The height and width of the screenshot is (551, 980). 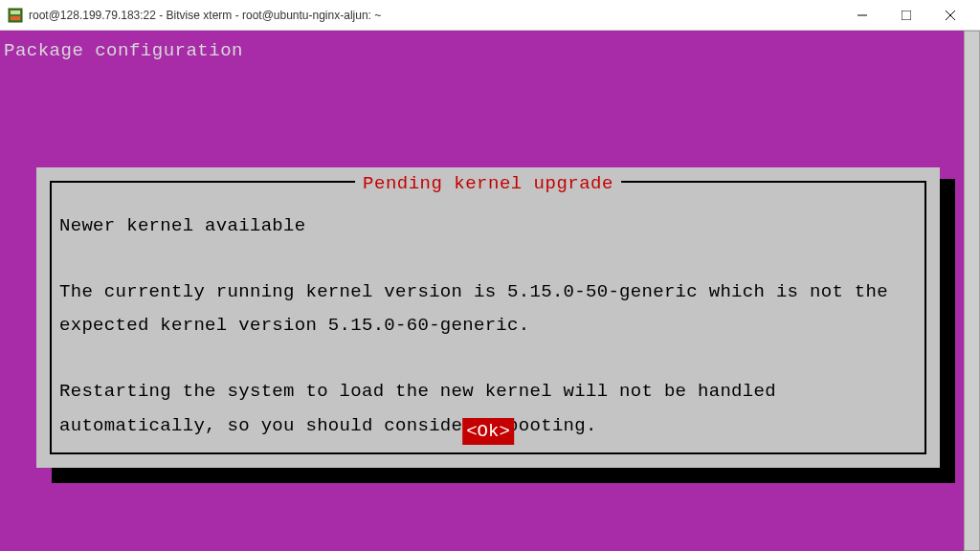 What do you see at coordinates (488, 432) in the screenshot?
I see `ok-button: <Ok>` at bounding box center [488, 432].